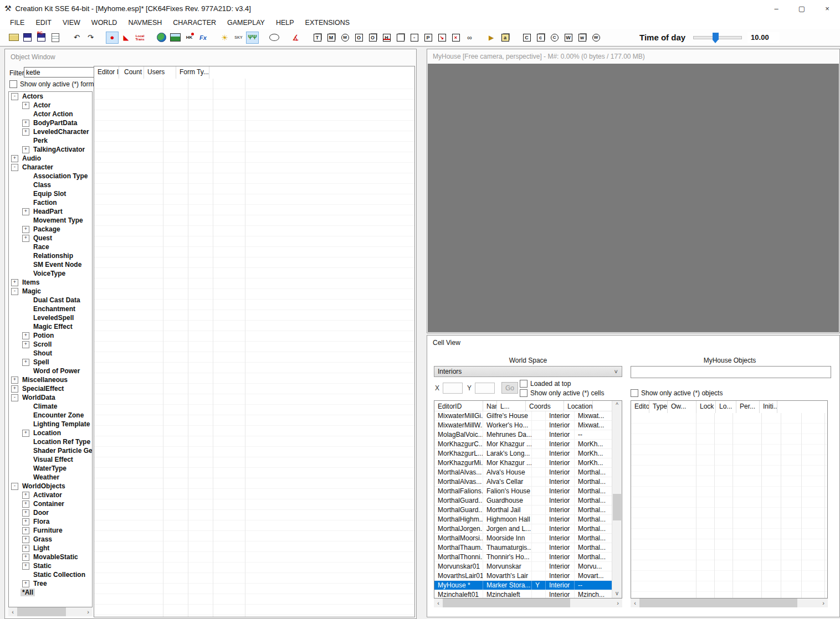 The image size is (840, 619). Describe the element at coordinates (50, 513) in the screenshot. I see `tree-item: + Door` at that location.